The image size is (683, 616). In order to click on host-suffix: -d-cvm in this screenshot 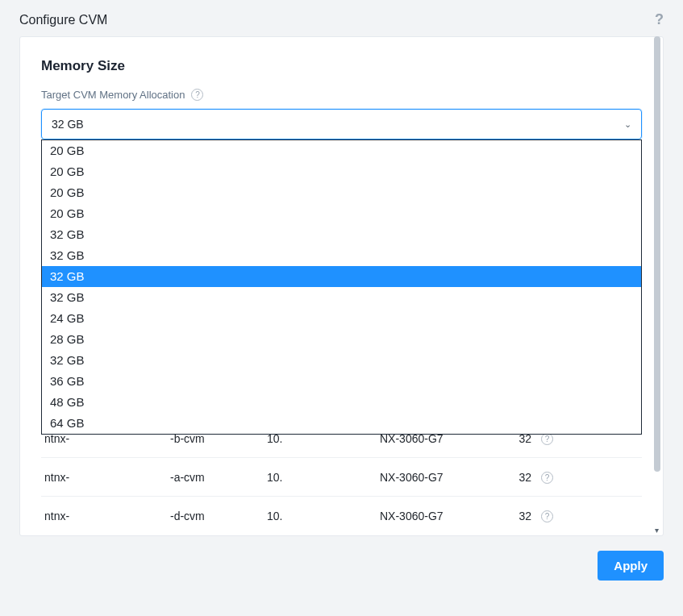, I will do `click(219, 516)`.